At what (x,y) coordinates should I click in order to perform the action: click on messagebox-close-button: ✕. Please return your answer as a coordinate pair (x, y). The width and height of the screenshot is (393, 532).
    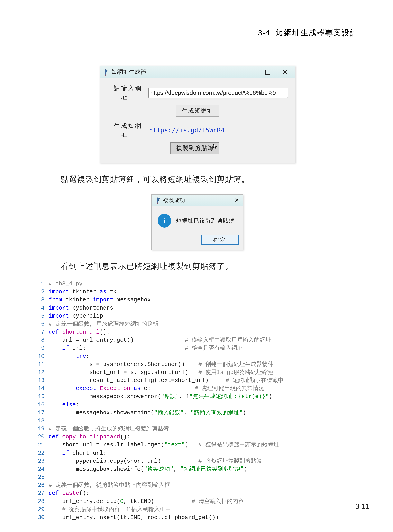
    Looking at the image, I should click on (236, 200).